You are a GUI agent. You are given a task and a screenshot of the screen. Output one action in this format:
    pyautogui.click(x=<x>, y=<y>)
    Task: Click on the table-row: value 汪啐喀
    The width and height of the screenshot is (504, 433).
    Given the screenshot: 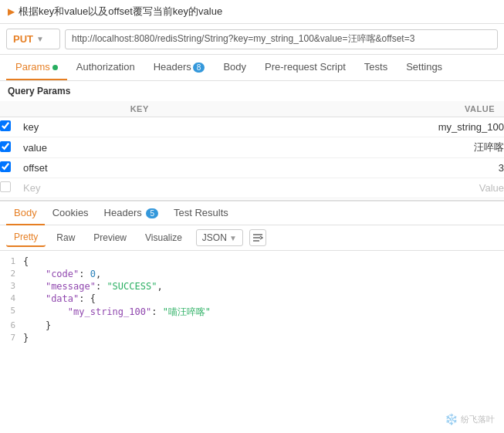 What is the action you would take?
    pyautogui.click(x=252, y=148)
    